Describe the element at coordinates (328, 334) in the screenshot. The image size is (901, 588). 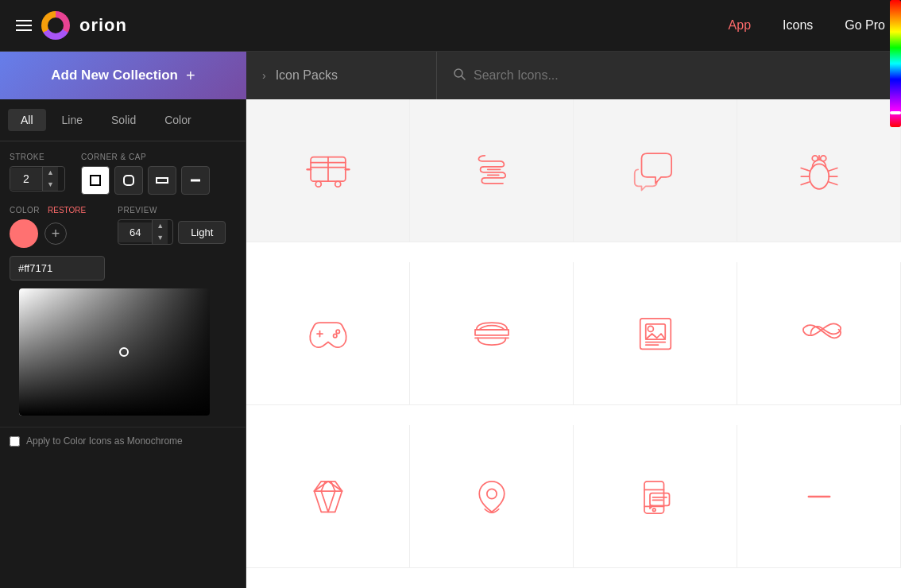
I see `gamepad-icon` at that location.